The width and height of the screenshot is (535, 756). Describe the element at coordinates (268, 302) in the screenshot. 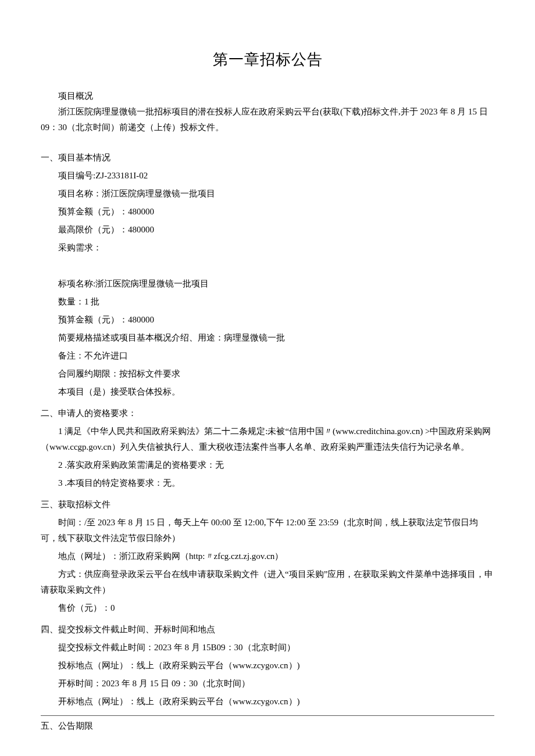

I see `quantity: 数量：1 批` at that location.